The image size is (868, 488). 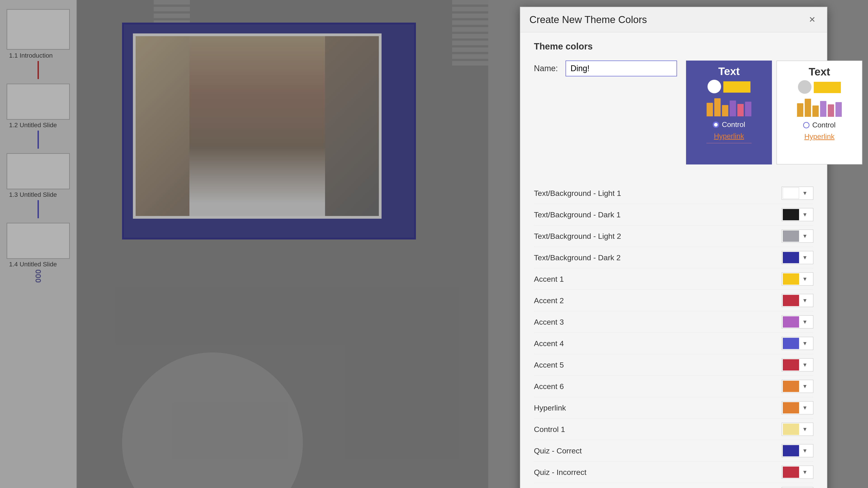 What do you see at coordinates (798, 487) in the screenshot?
I see `dropdown-custom1: ▼` at bounding box center [798, 487].